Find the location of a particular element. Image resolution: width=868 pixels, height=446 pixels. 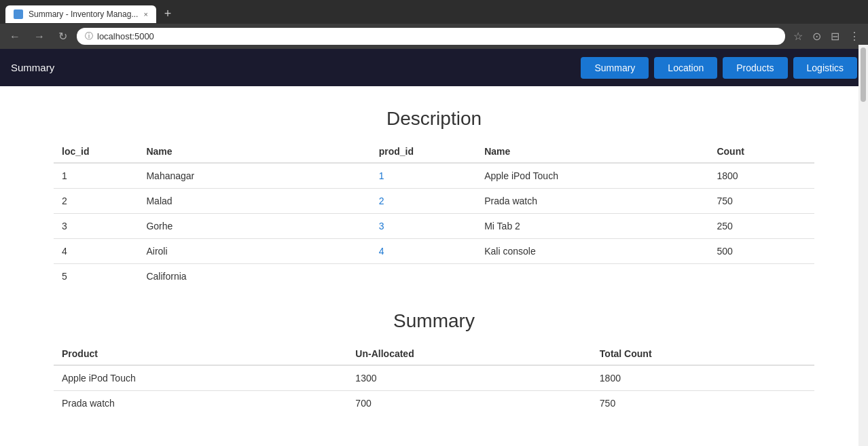

tab-favicon is located at coordinates (18, 14).